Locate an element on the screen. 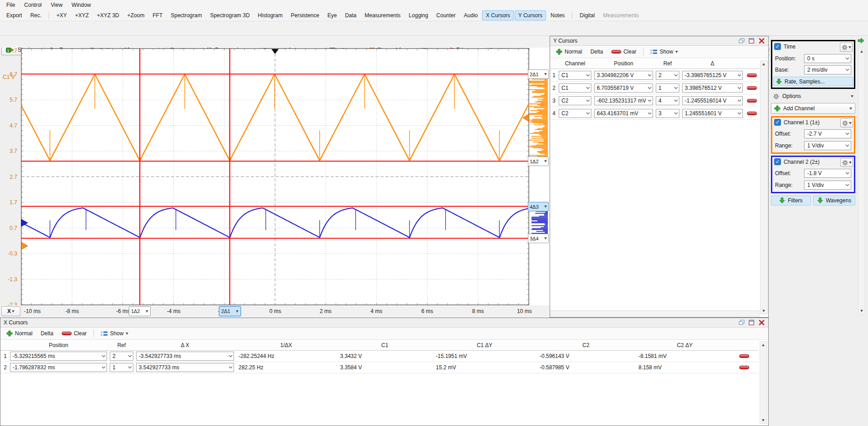 The height and width of the screenshot is (426, 868). wavegens-button: Wavegens is located at coordinates (834, 201).